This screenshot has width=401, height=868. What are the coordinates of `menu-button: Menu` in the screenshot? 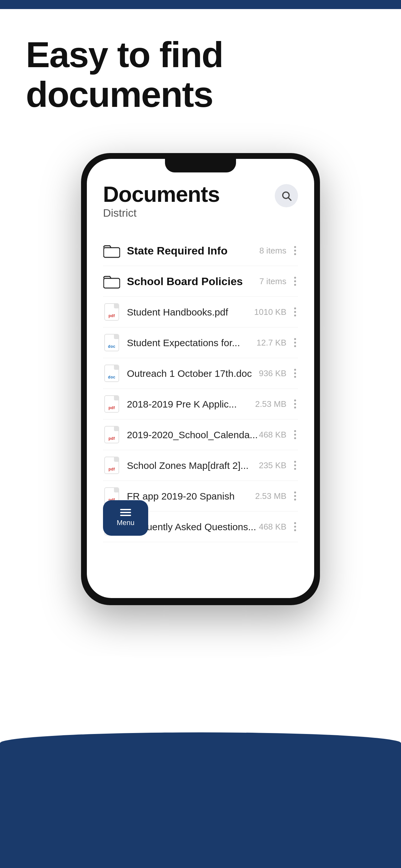 It's located at (126, 518).